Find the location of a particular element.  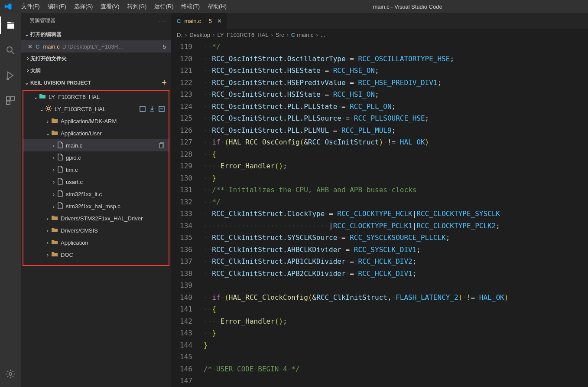

code-line: ··RCC_OscInitStruct.PLL.PLLState·=·RCC_P… is located at coordinates (396, 107).